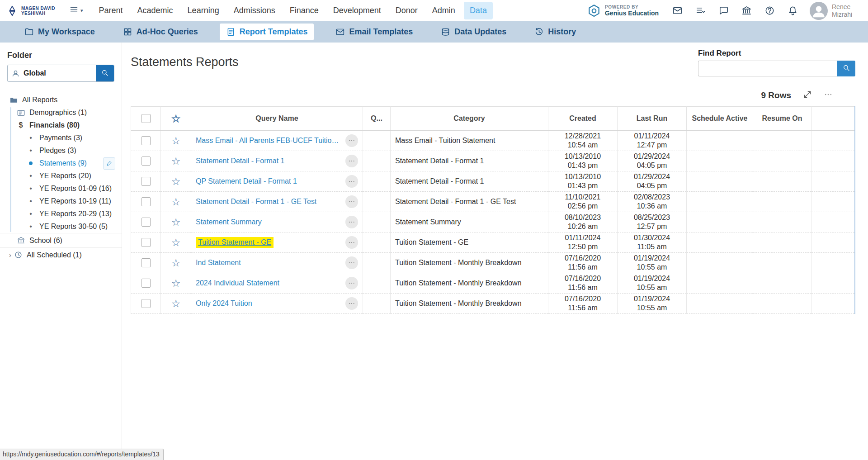 The height and width of the screenshot is (460, 868). What do you see at coordinates (632, 13) in the screenshot?
I see `genius-education-text: Genius Education` at bounding box center [632, 13].